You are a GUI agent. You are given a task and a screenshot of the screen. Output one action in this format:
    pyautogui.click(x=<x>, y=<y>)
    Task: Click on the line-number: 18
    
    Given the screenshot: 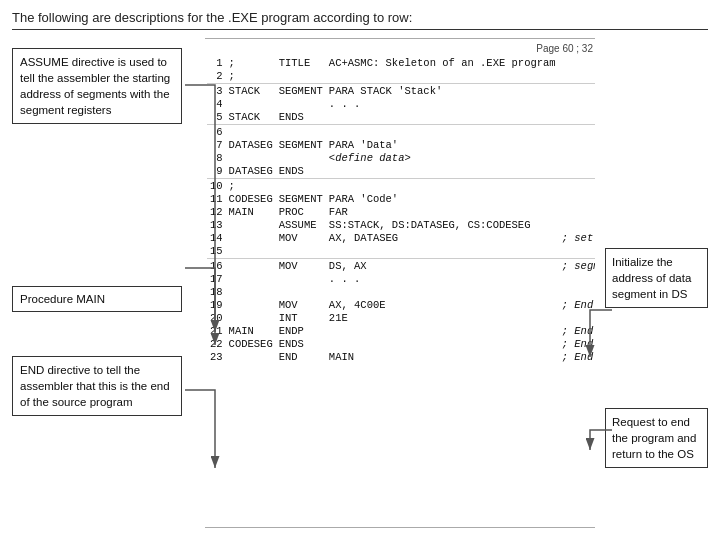 What is the action you would take?
    pyautogui.click(x=216, y=292)
    